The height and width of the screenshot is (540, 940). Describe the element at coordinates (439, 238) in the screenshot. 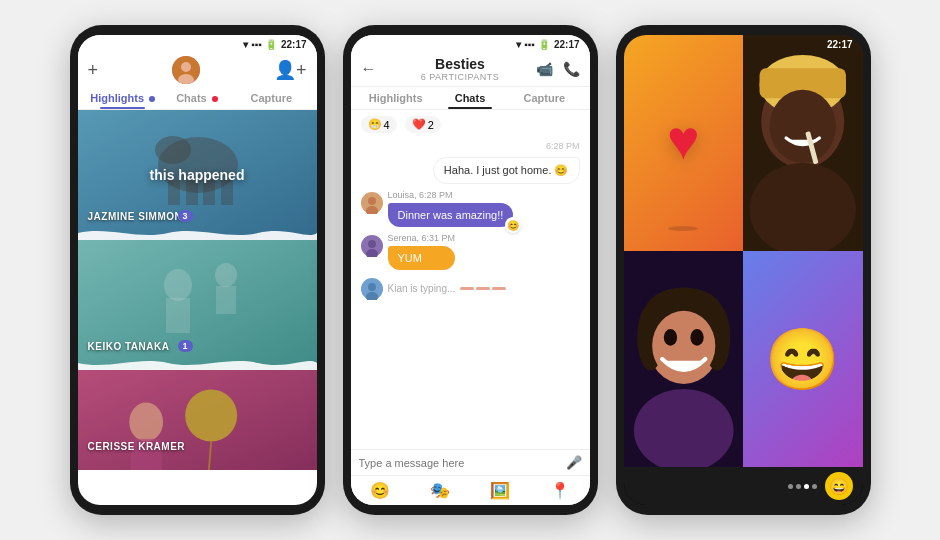

I see `time-serena: 6:31 PM` at that location.